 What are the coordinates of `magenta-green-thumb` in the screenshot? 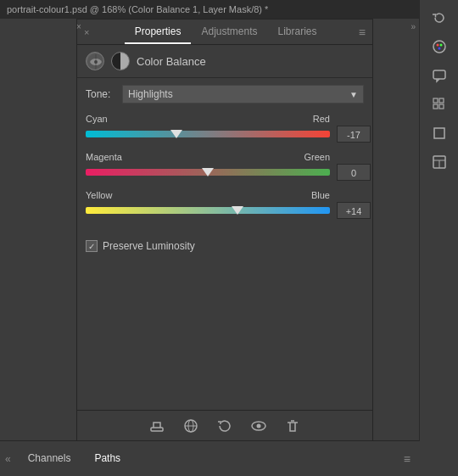 It's located at (208, 172).